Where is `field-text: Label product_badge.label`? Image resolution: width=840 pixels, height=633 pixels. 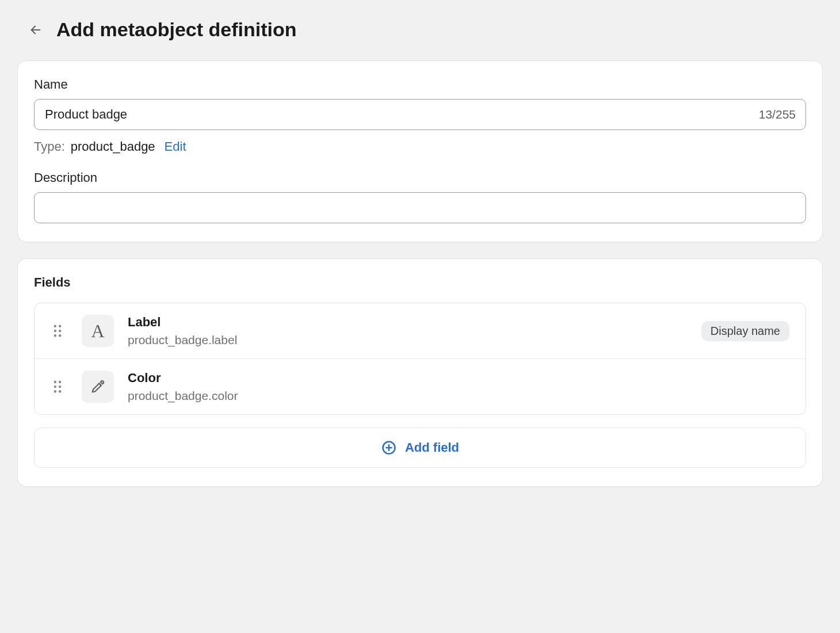 field-text: Label product_badge.label is located at coordinates (414, 331).